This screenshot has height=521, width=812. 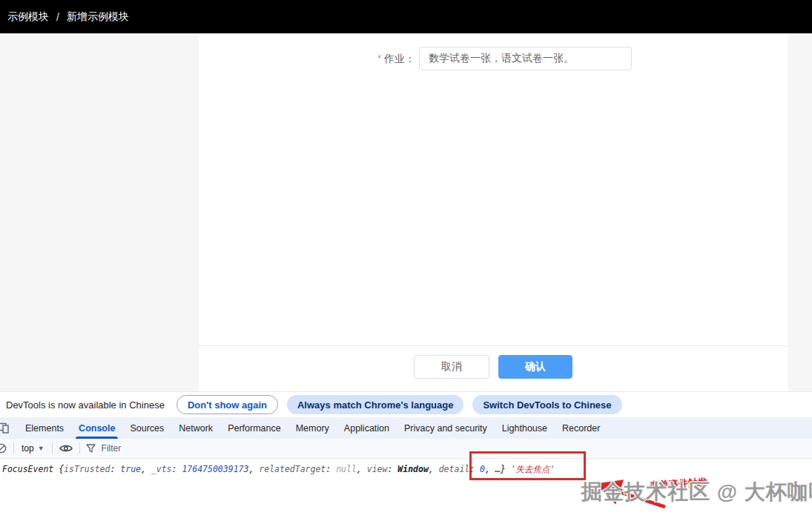 What do you see at coordinates (44, 428) in the screenshot?
I see `tab-elements: Elements` at bounding box center [44, 428].